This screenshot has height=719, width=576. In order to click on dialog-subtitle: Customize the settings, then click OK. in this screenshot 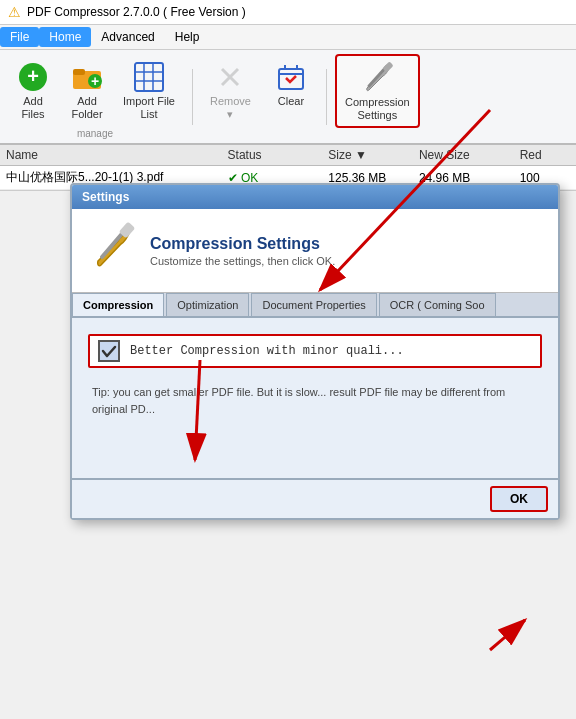, I will do `click(242, 261)`.